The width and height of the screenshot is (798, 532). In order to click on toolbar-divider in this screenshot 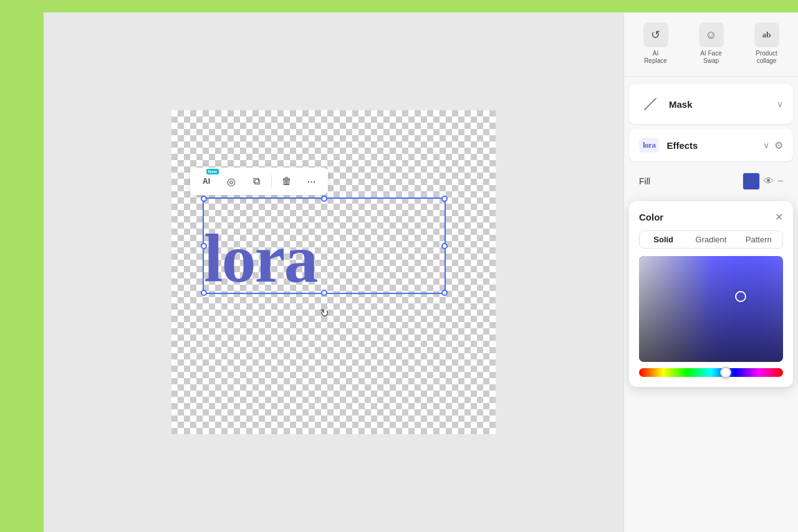, I will do `click(272, 181)`.